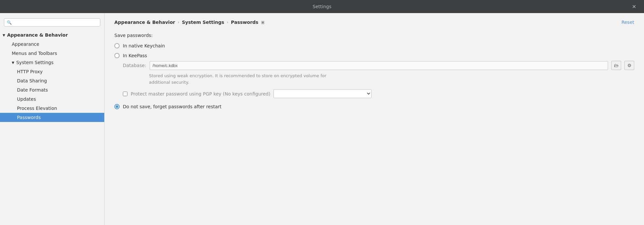 Image resolution: width=644 pixels, height=225 pixels. What do you see at coordinates (33, 90) in the screenshot?
I see `sidebar-item-label: Date Formats` at bounding box center [33, 90].